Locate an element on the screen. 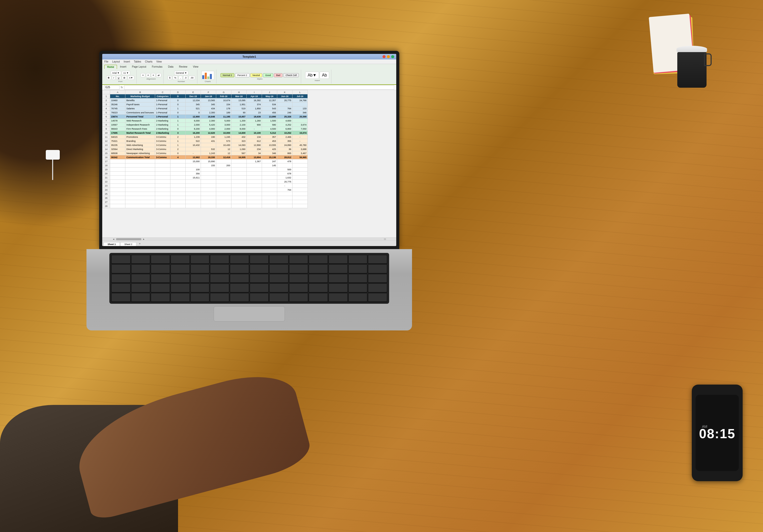 This screenshot has width=763, height=532. keyboard is located at coordinates (249, 278).